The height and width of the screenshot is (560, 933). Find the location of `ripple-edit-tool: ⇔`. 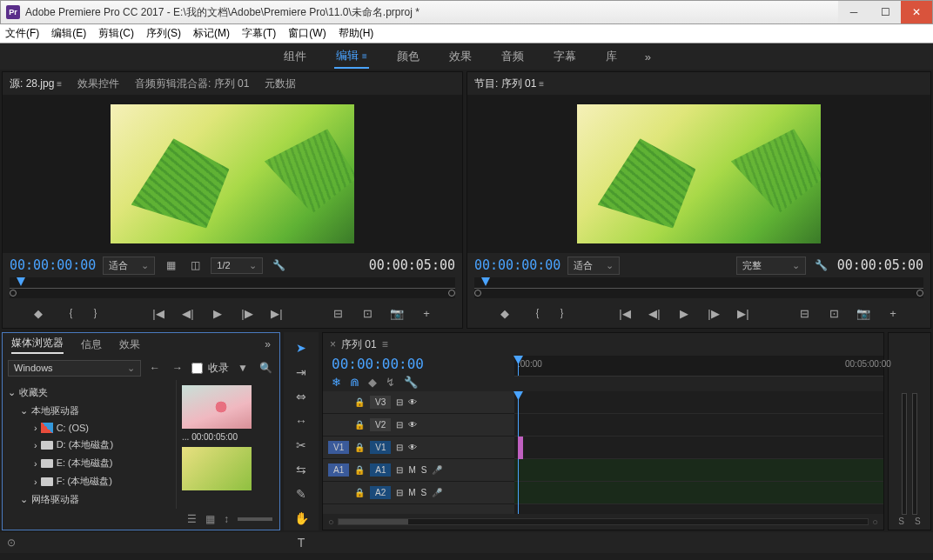

ripple-edit-tool: ⇔ is located at coordinates (301, 397).